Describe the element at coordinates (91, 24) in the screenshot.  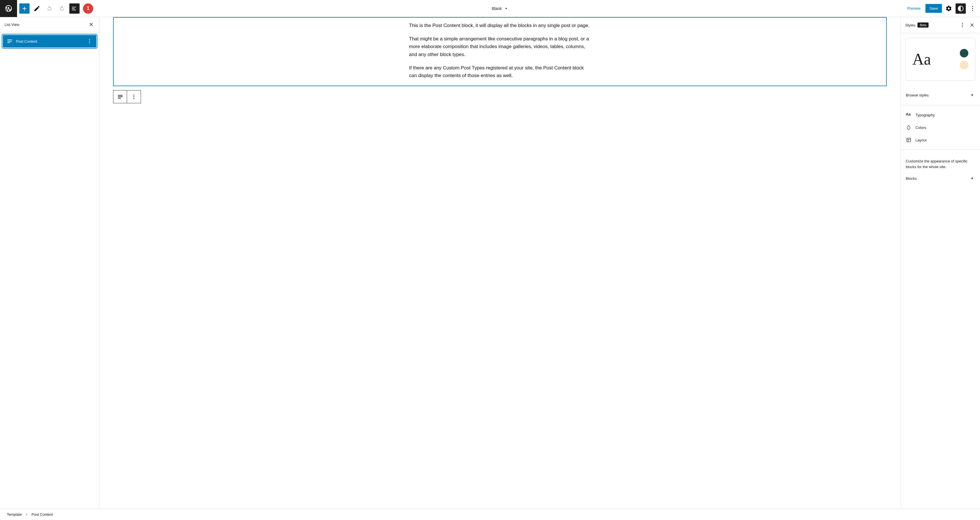
I see `close-list-view-button` at that location.